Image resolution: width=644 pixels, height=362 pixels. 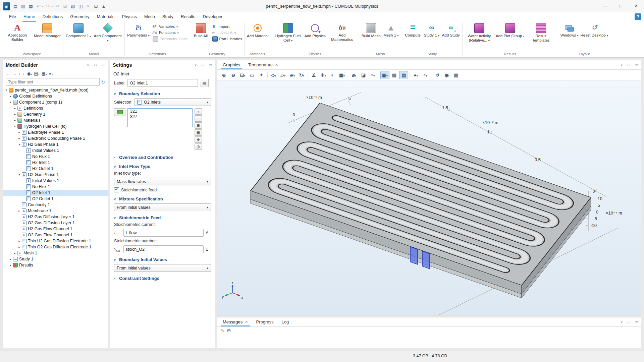 What do you see at coordinates (227, 26) in the screenshot?
I see `import-button: Import` at bounding box center [227, 26].